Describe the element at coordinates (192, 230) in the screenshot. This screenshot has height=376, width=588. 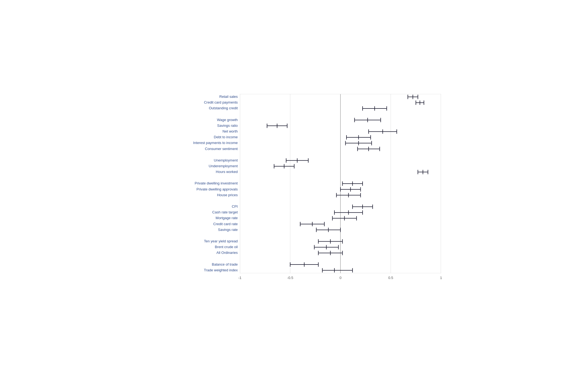
I see `y-label-savings-rate: Savings rate` at that location.